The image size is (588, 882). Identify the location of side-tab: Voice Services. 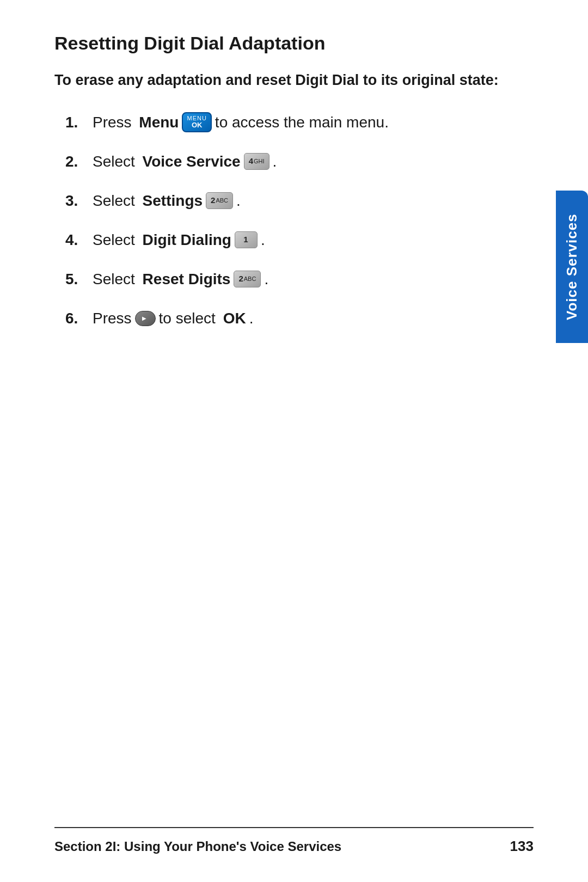
(572, 267).